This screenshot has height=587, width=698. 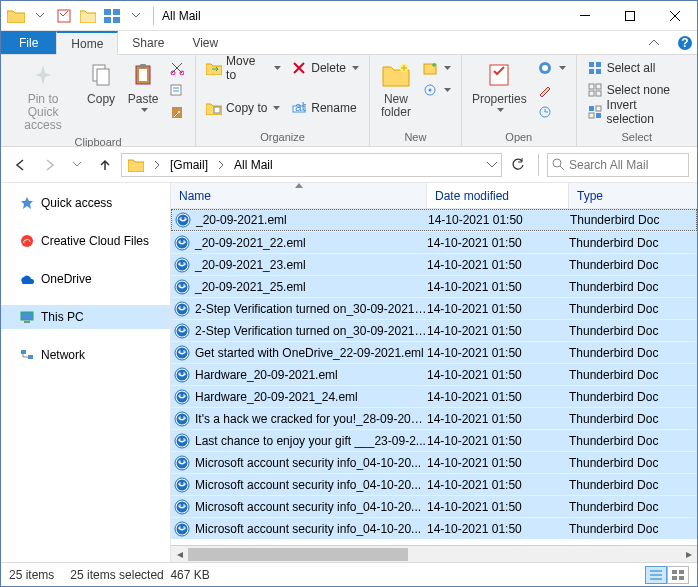 I want to click on maximize-button, so click(x=630, y=16).